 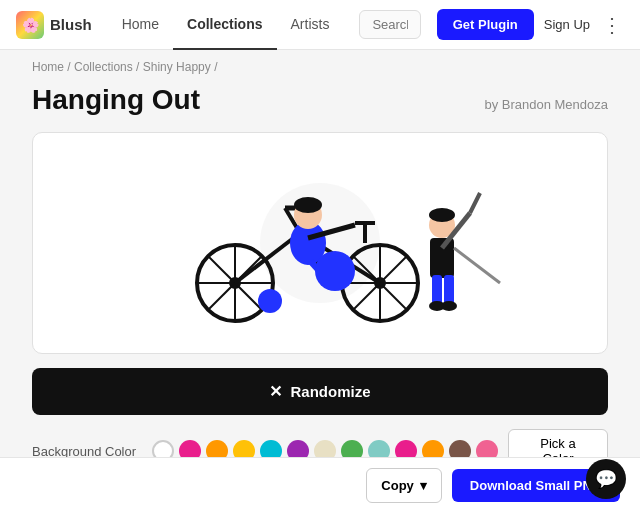 I want to click on tab-collections: Collections, so click(x=224, y=25).